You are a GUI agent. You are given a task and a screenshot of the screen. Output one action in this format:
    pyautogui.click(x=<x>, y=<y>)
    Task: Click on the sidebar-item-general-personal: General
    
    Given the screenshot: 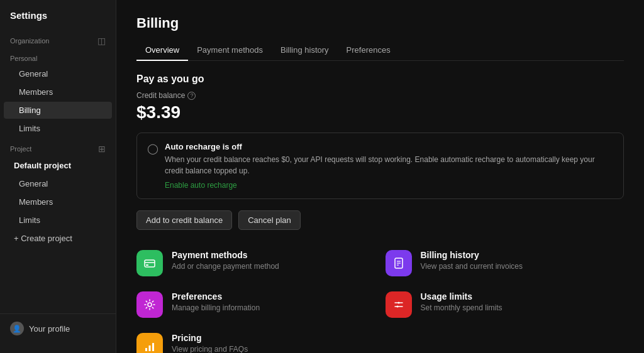 What is the action you would take?
    pyautogui.click(x=58, y=74)
    